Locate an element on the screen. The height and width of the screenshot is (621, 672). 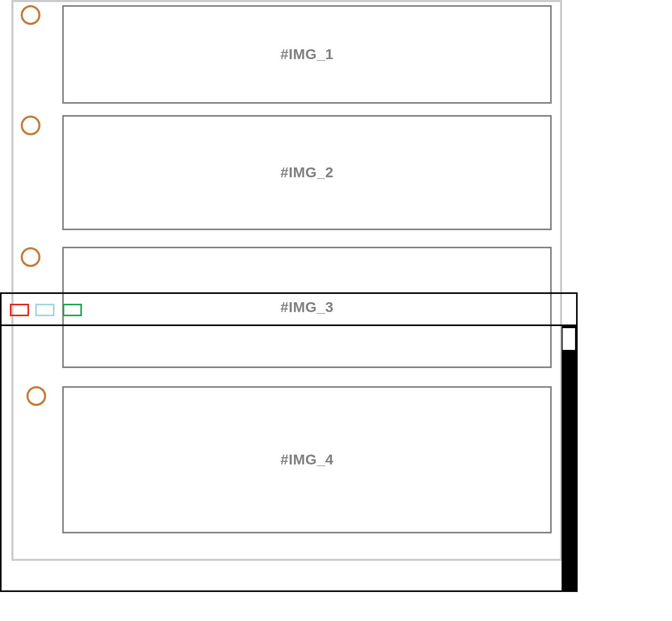
scrollbar-track is located at coordinates (569, 458).